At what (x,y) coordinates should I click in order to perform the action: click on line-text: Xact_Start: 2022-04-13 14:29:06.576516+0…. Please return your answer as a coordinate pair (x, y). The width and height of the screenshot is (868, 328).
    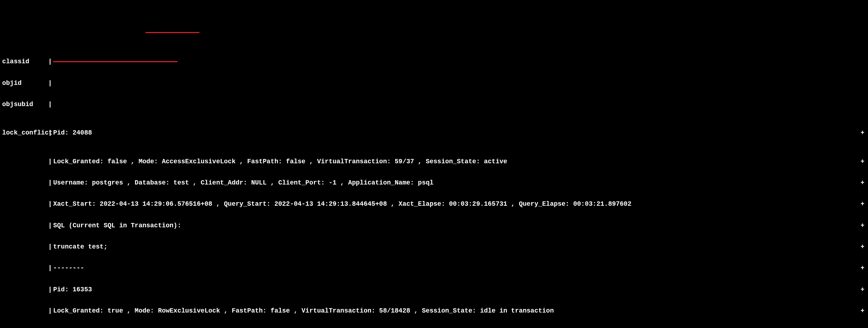
    Looking at the image, I should click on (342, 204).